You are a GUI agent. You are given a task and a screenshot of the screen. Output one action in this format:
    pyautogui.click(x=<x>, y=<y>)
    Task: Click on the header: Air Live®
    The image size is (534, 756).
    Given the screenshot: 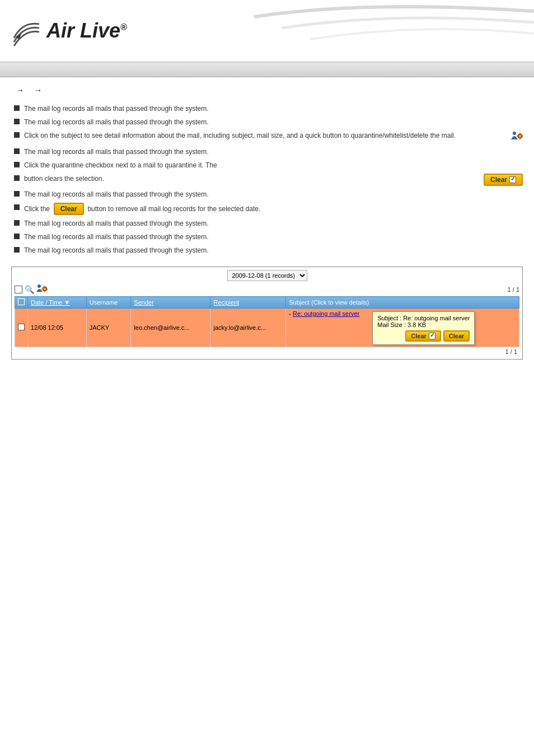 What is the action you would take?
    pyautogui.click(x=267, y=31)
    